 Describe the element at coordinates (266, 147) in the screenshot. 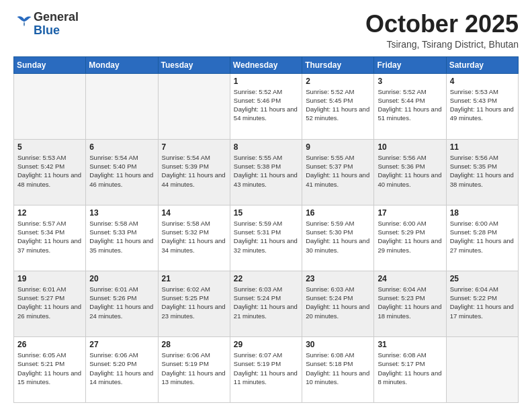

I see `day-number: 8` at that location.